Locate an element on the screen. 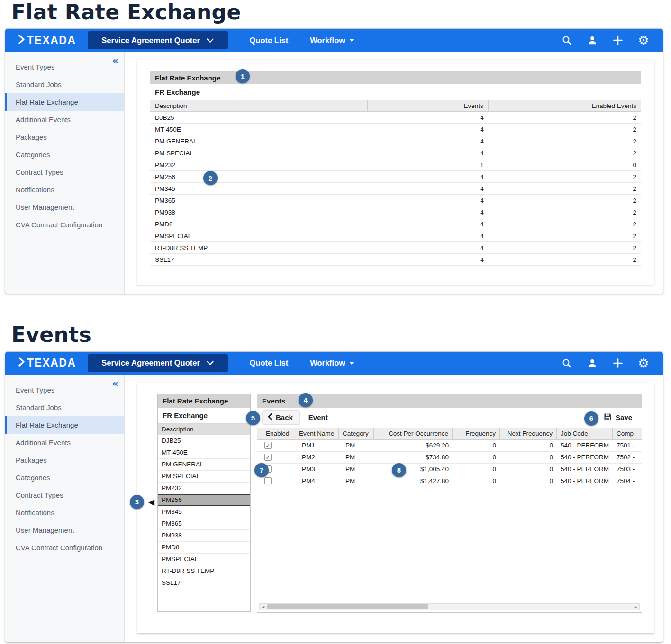 This screenshot has width=671, height=644. enabled-checkbox is located at coordinates (268, 481).